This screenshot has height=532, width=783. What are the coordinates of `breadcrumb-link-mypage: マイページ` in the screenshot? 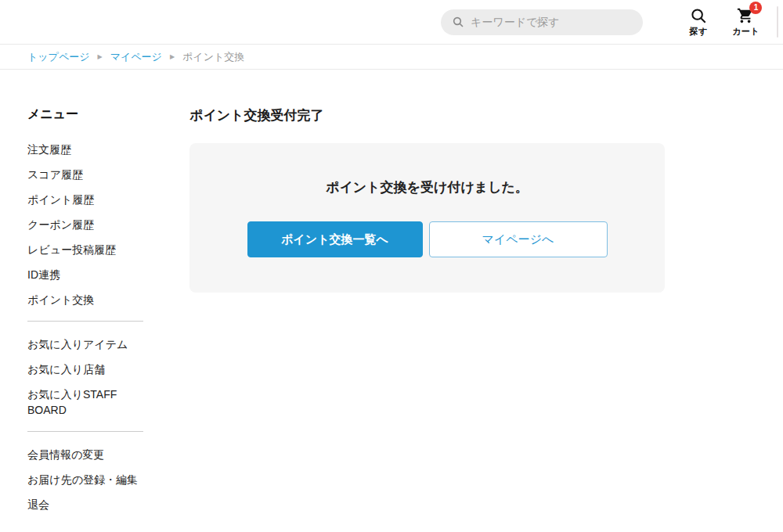 It's located at (136, 57).